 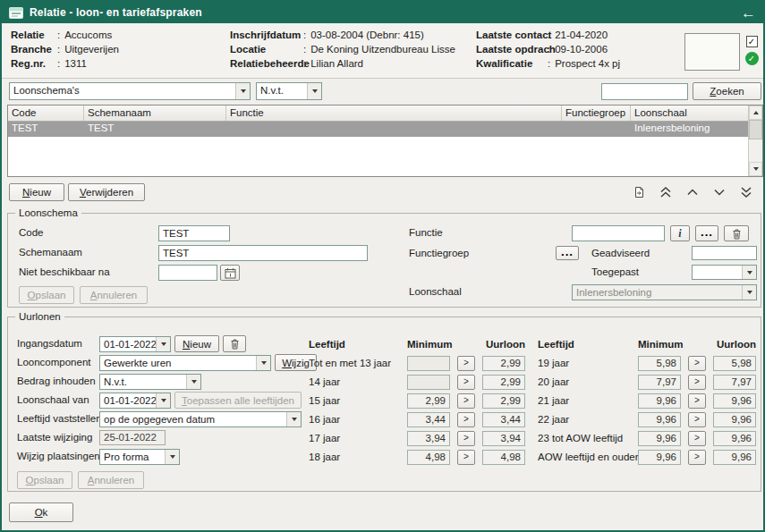 I want to click on loonschaal-van-select: 01-01-2022, so click(x=135, y=401).